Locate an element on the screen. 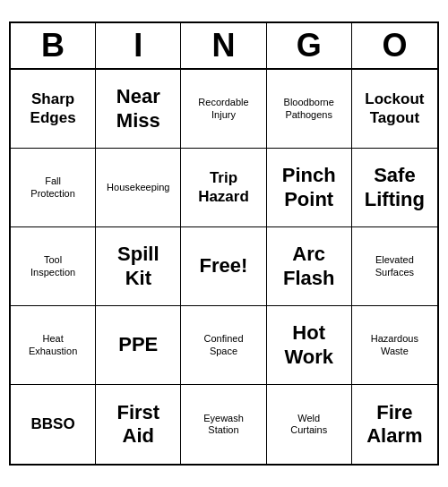 This screenshot has height=487, width=448. cell-text: FireAlarm is located at coordinates (394, 424).